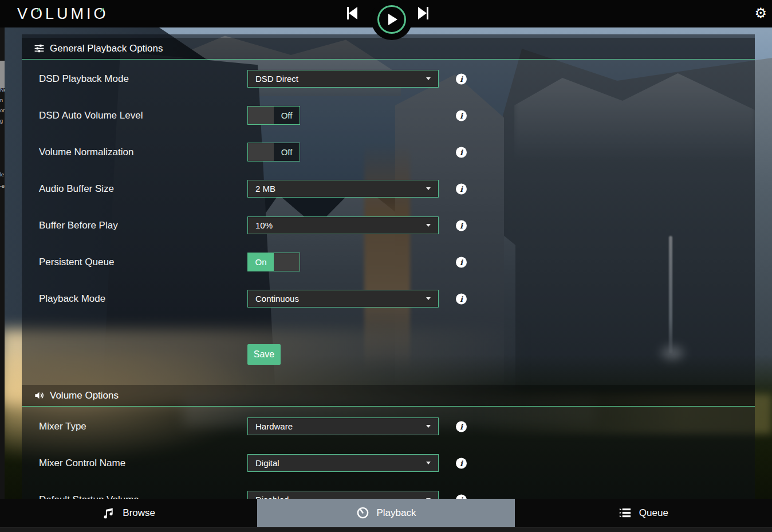 Image resolution: width=772 pixels, height=532 pixels. Describe the element at coordinates (1, 121) in the screenshot. I see `desktop-edge-text: g` at that location.